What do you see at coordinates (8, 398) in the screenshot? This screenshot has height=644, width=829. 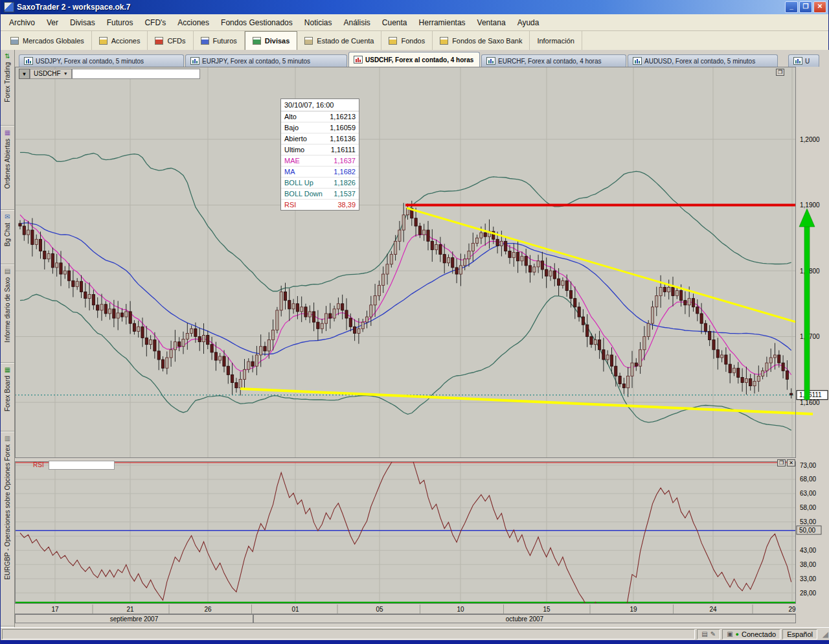 I see `sidebar-item: ▦Forex Board` at bounding box center [8, 398].